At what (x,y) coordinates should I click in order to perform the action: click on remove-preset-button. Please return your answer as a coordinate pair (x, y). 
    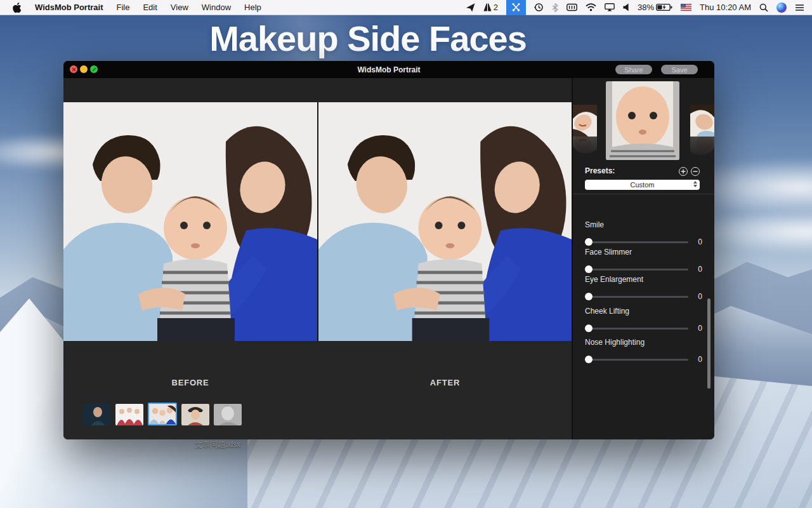
    Looking at the image, I should click on (695, 171).